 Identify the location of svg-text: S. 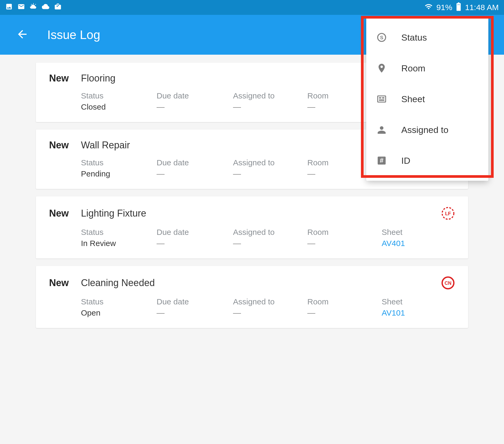
(382, 38).